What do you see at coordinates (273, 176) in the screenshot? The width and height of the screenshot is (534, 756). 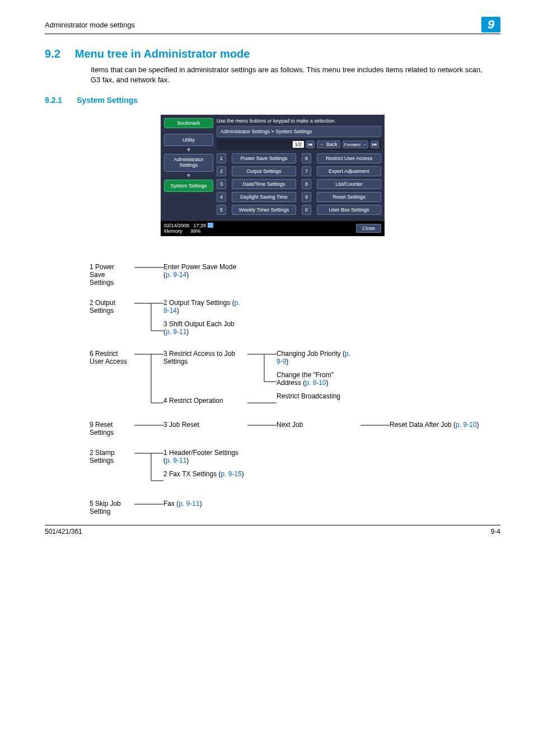 I see `settings-screenshot: Bookmark Utility ▼ Administrator Setting…` at bounding box center [273, 176].